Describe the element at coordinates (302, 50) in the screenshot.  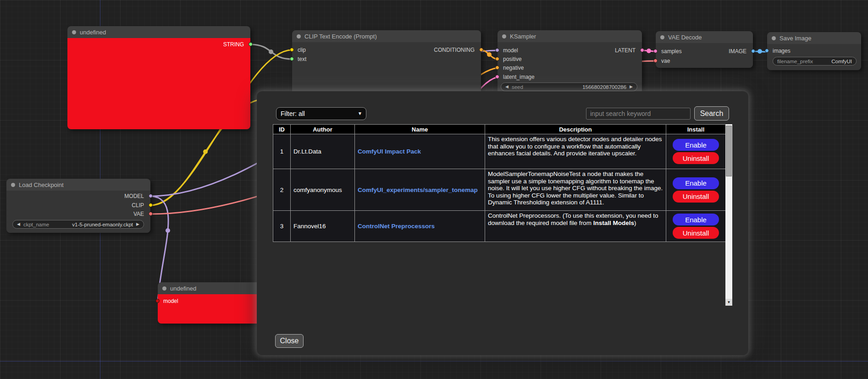
I see `clip-input-label: clip` at that location.